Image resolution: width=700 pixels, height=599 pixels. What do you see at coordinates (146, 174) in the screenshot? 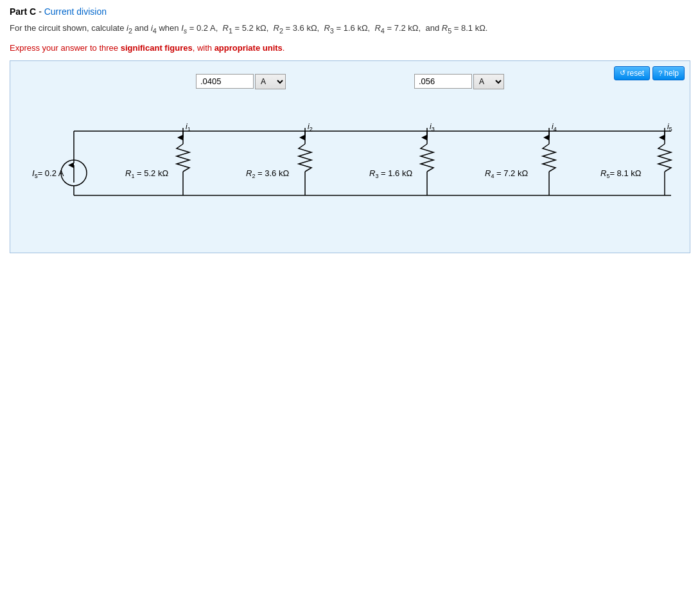
I see `r1-label: R1 = 5.2 kΩ` at bounding box center [146, 174].